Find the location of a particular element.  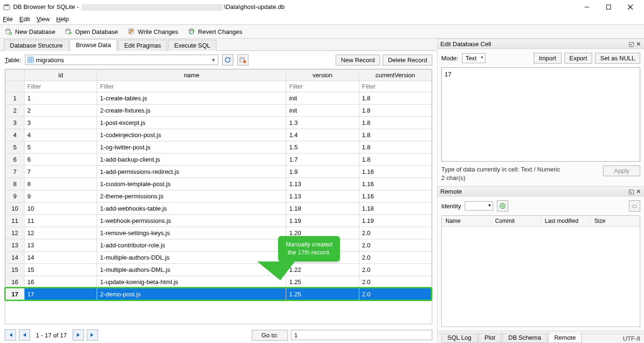

col-currentversion: currentVersion is located at coordinates (395, 75).